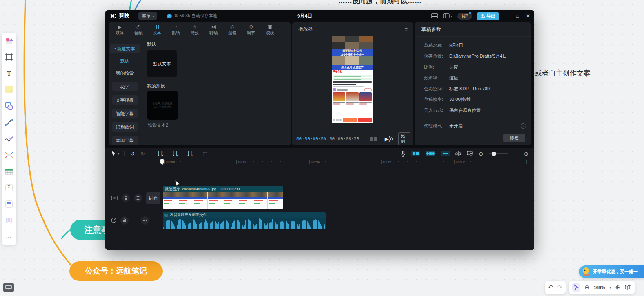 This screenshot has width=644, height=296. Describe the element at coordinates (458, 154) in the screenshot. I see `preview-axis-icon` at that location.